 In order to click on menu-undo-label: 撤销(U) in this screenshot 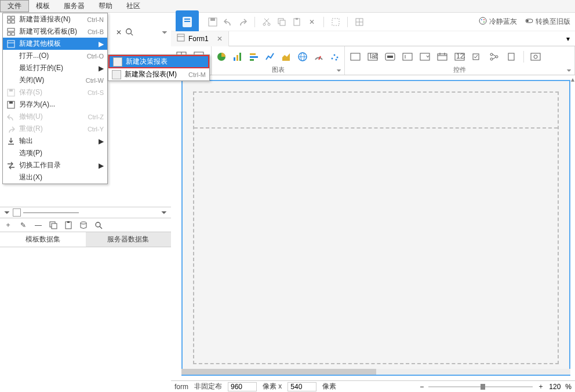, I will do `click(53, 117)`.